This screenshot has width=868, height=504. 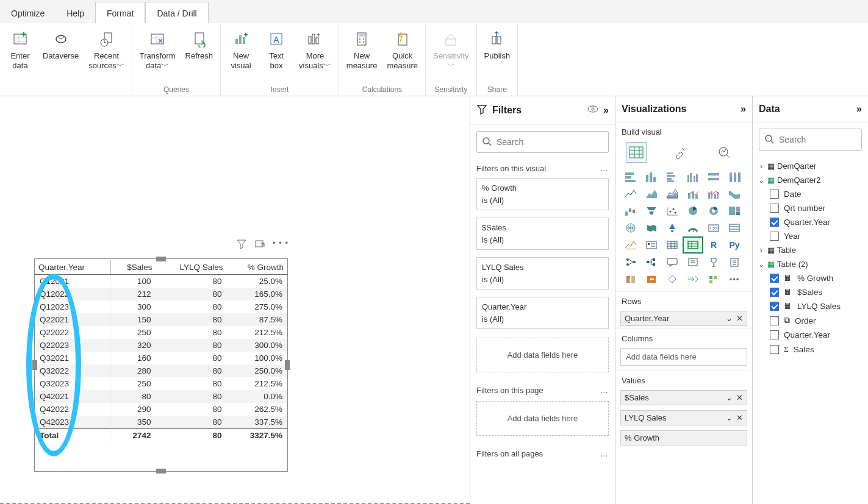 I want to click on line-column-icon, so click(x=693, y=194).